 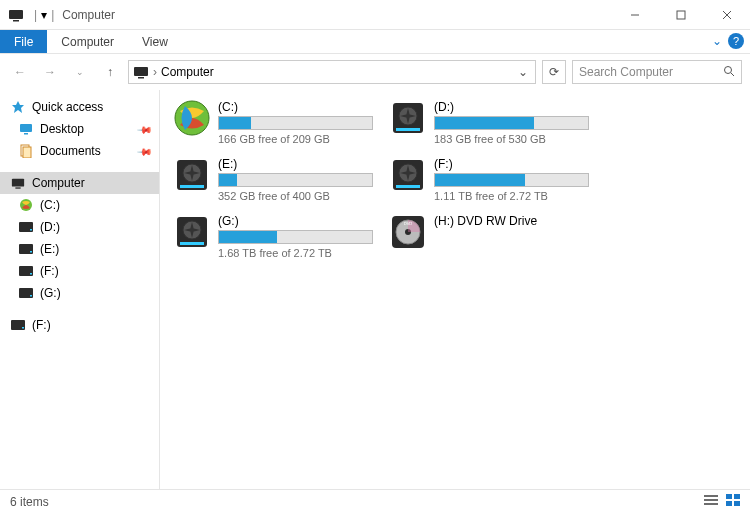 What do you see at coordinates (296, 221) in the screenshot?
I see `drive-label: (G:)` at bounding box center [296, 221].